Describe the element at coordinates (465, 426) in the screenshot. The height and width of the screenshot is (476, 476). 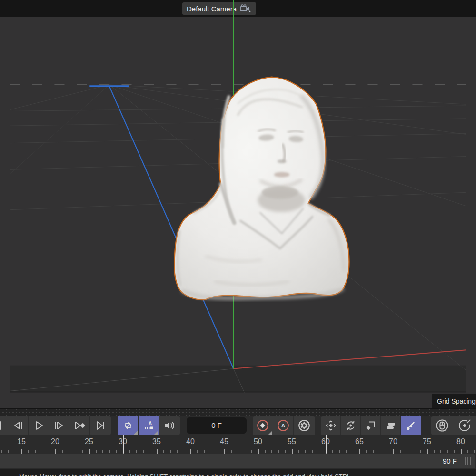
I see `rotation-record-button` at that location.